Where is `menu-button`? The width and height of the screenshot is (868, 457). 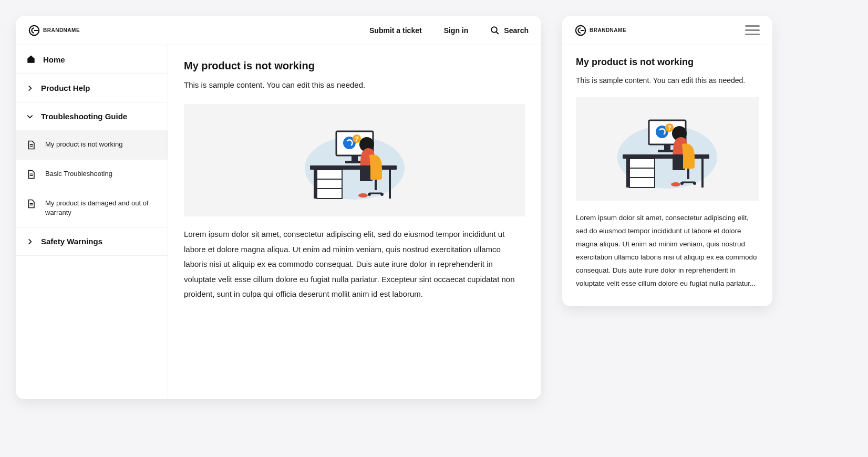
menu-button is located at coordinates (752, 30).